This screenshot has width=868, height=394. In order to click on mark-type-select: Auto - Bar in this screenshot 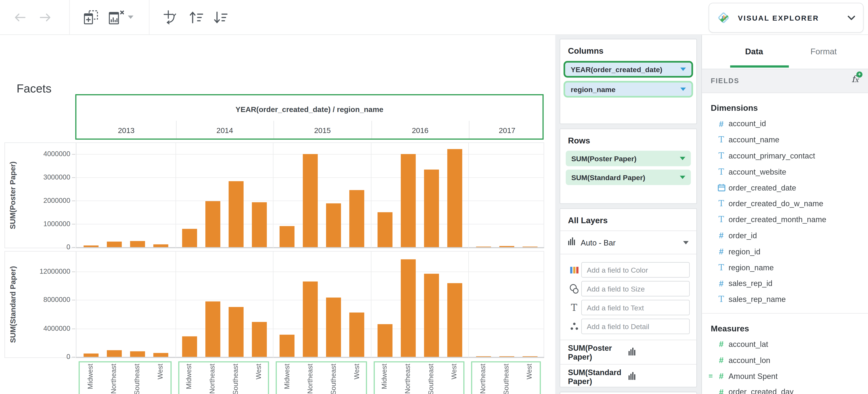, I will do `click(628, 242)`.